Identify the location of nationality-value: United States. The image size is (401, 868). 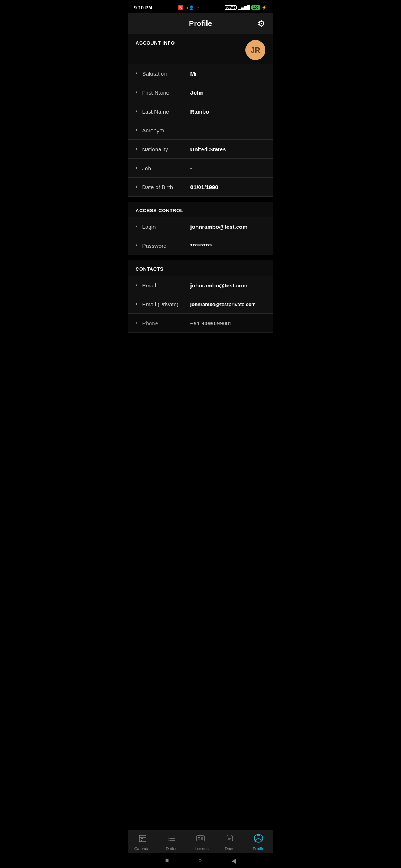
(228, 149).